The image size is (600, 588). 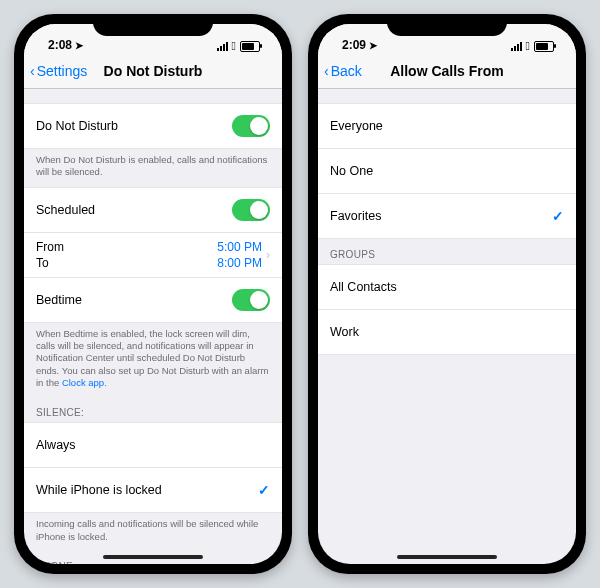 What do you see at coordinates (153, 300) in the screenshot?
I see `bedtime-row: Bedtime` at bounding box center [153, 300].